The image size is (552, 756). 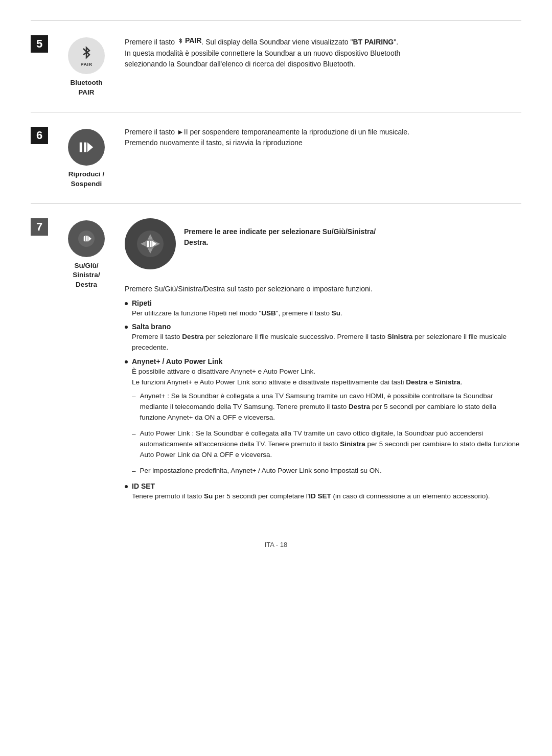 I want to click on page-footer: ITA - 18, so click(x=276, y=545).